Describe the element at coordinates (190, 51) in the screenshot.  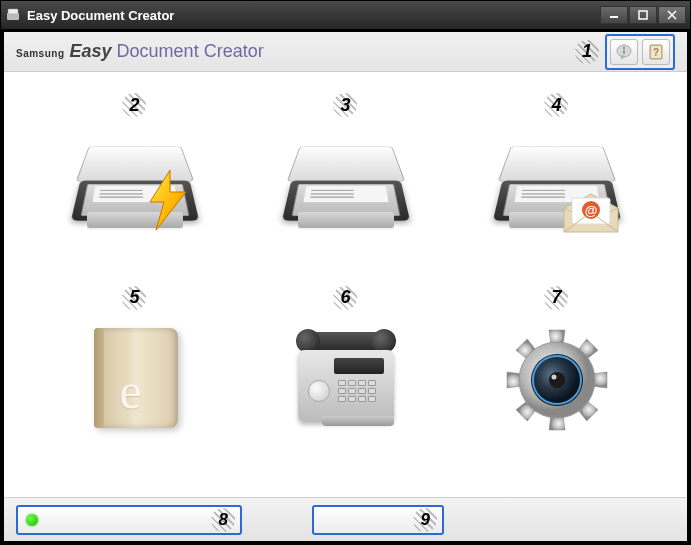
I see `brand-rest: Document Creator` at that location.